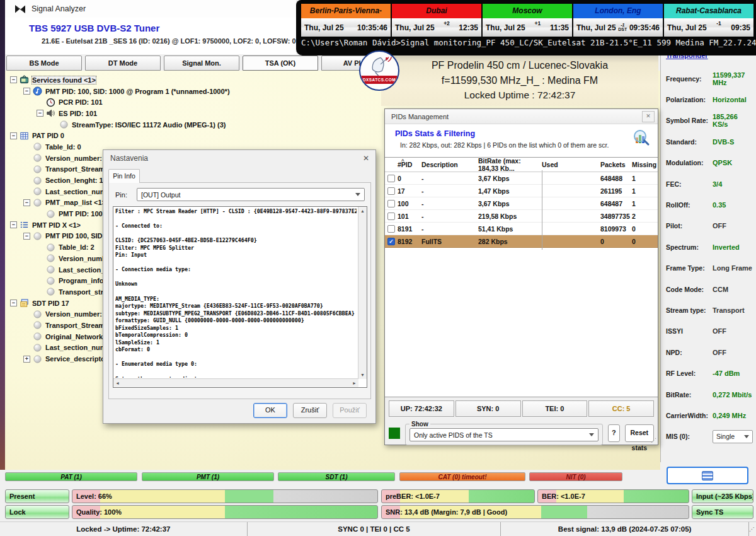  I want to click on tree-item-pat: PAT PID 0, so click(199, 136).